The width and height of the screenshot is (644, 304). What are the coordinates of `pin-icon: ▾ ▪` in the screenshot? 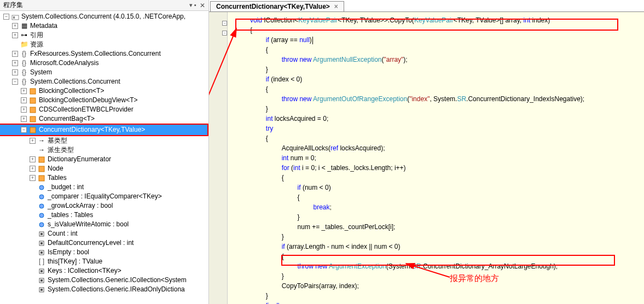 It's located at (193, 5).